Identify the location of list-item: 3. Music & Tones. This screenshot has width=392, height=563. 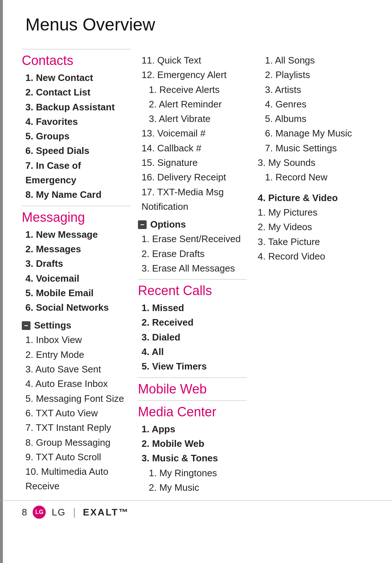
(192, 458).